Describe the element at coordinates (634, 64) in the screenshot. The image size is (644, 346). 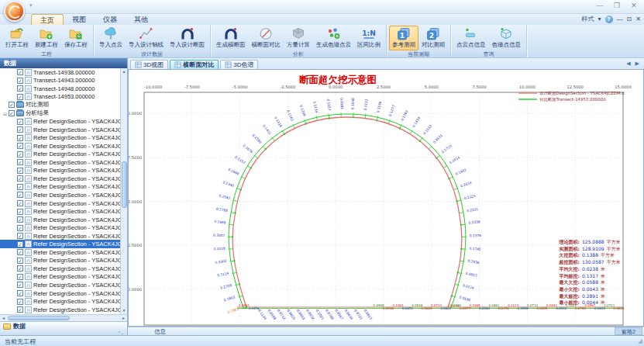
I see `tab-nav-arrows: ◀ ▶` at that location.